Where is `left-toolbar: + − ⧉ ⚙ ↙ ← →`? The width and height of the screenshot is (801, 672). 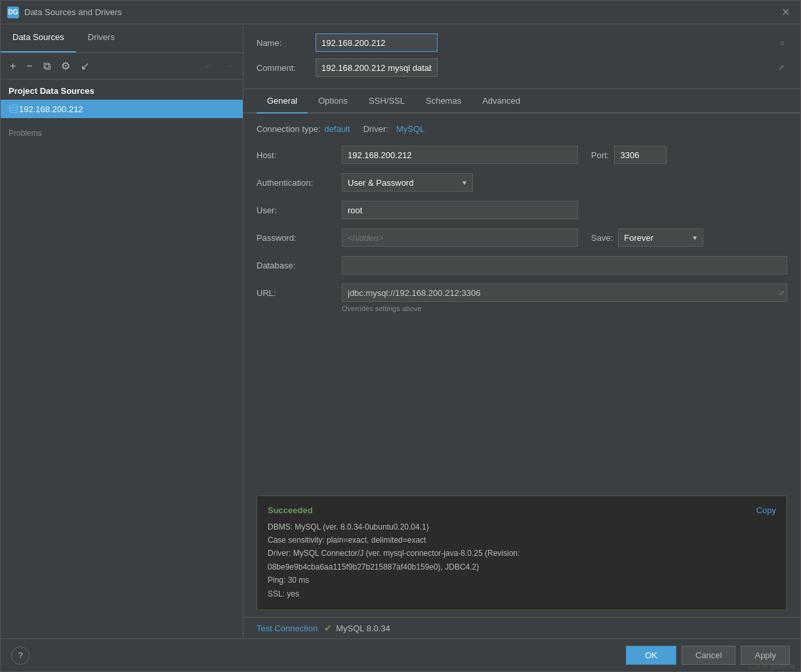
left-toolbar: + − ⧉ ⚙ ↙ ← → is located at coordinates (122, 66).